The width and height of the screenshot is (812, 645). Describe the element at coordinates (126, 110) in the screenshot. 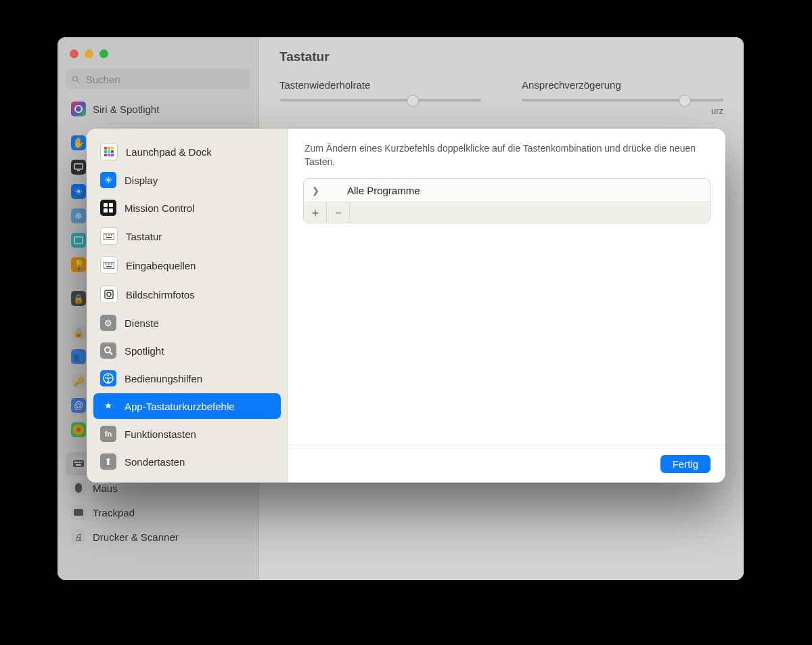

I see `sidebar-item-label: Siri & Spotlight` at that location.